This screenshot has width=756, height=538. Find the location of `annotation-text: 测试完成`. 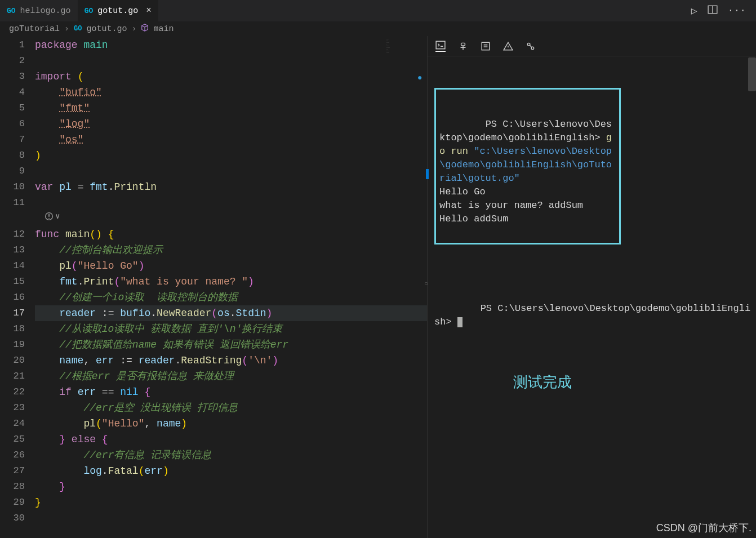

annotation-text: 测试完成 is located at coordinates (634, 382).